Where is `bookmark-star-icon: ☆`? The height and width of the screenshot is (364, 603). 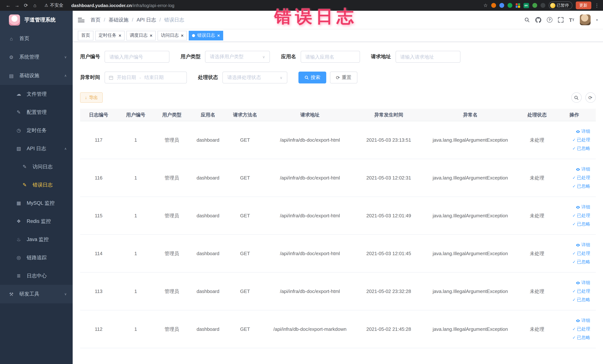 bookmark-star-icon: ☆ is located at coordinates (486, 5).